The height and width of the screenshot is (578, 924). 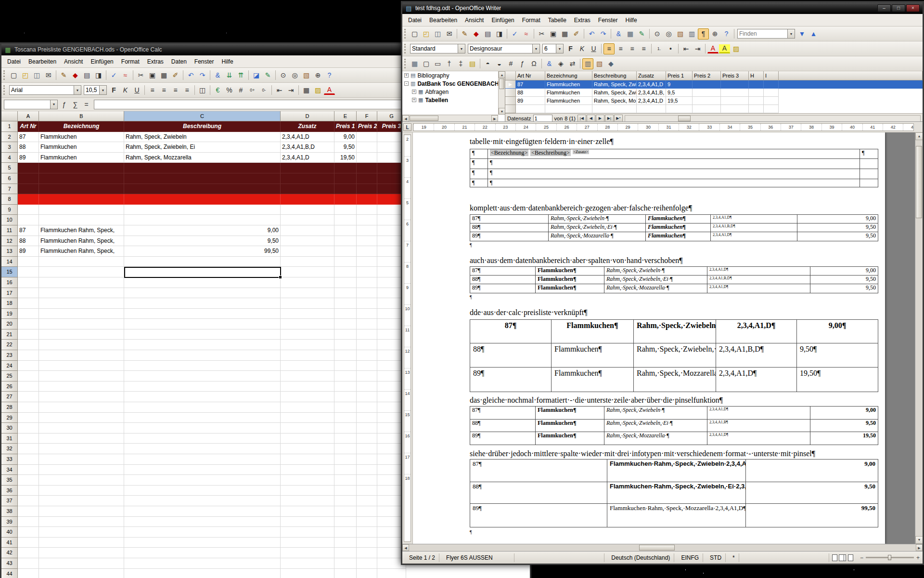 What do you see at coordinates (202, 189) in the screenshot?
I see `cell-C7` at bounding box center [202, 189].